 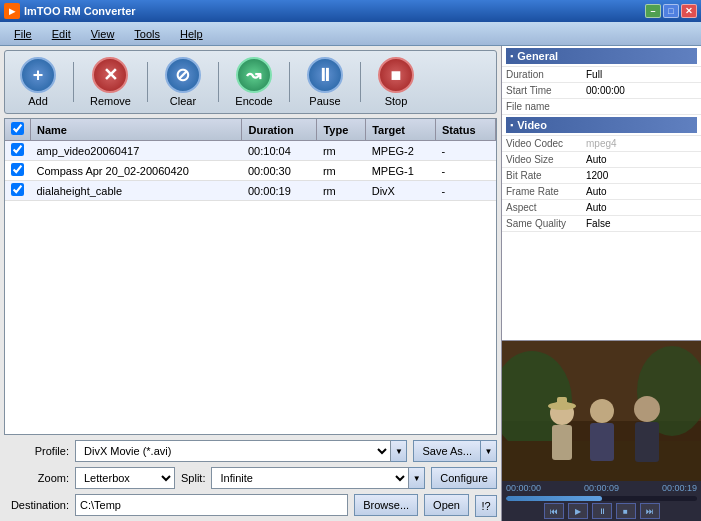 What do you see at coordinates (642, 144) in the screenshot?
I see `prop-value: mpeg4` at bounding box center [642, 144].